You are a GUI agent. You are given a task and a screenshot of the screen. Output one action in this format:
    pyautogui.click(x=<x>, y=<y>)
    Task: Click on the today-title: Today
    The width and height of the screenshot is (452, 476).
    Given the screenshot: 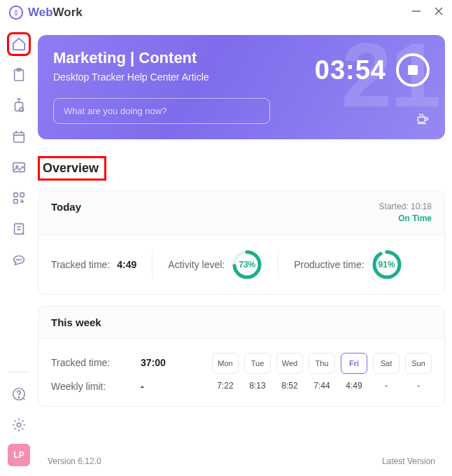 What is the action you would take?
    pyautogui.click(x=66, y=207)
    